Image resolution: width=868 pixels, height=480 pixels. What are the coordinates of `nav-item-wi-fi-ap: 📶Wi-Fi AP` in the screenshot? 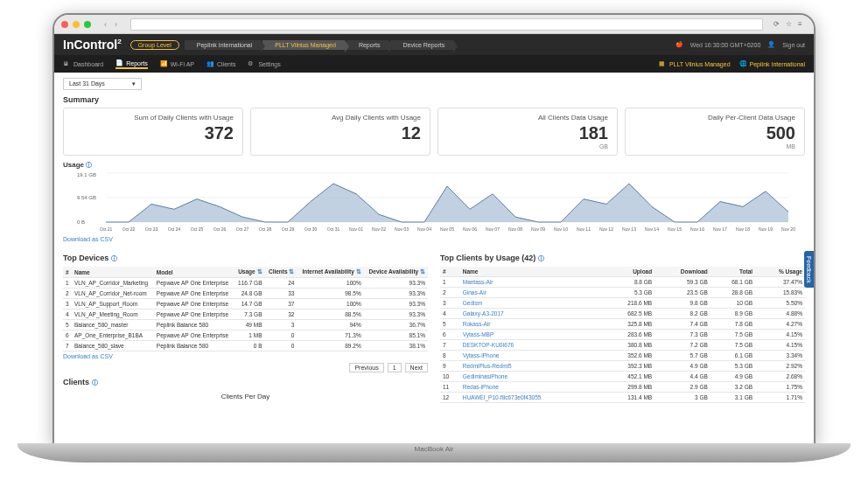 It's located at (177, 65).